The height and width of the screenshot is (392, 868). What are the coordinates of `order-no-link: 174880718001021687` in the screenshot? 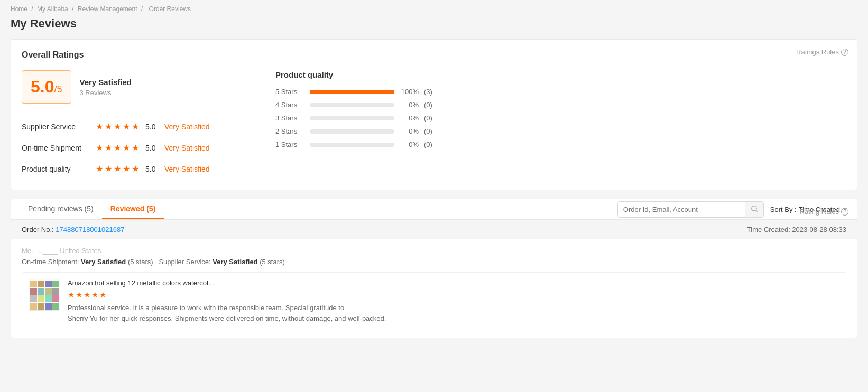 It's located at (90, 229).